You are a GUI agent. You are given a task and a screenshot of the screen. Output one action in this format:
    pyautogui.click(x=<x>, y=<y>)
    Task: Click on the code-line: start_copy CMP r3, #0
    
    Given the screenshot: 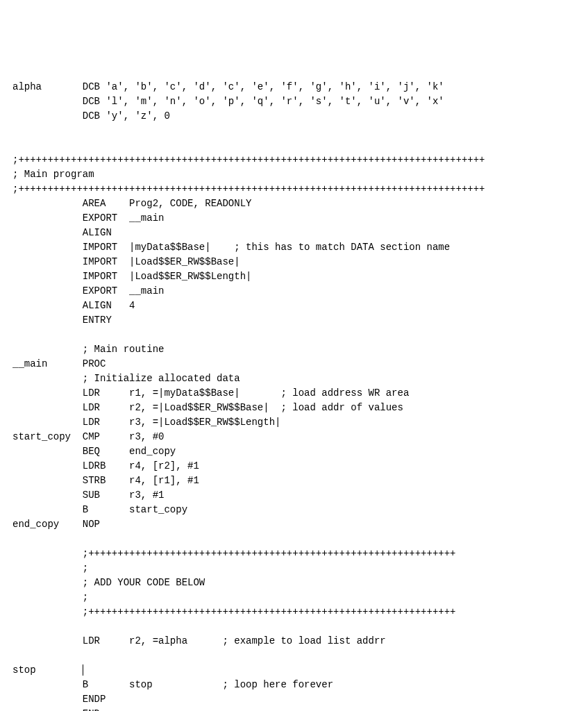 What is the action you would take?
    pyautogui.click(x=88, y=437)
    